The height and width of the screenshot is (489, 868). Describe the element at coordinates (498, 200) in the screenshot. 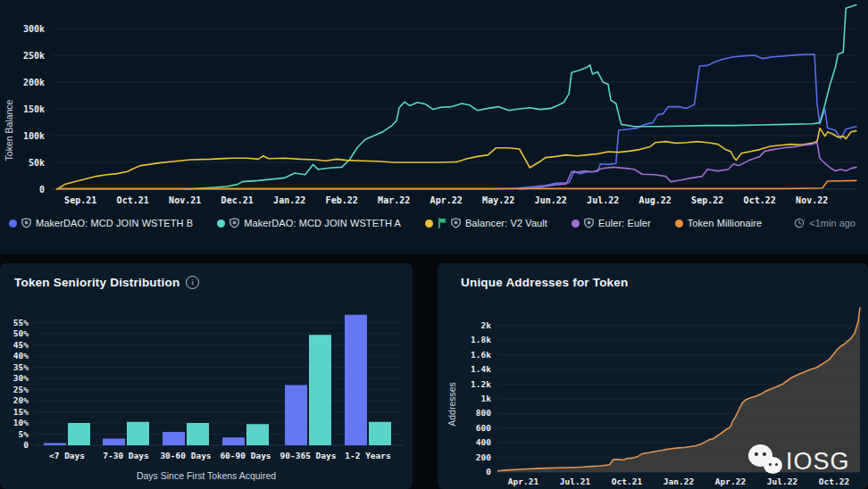

I see `svg-text: May.22` at that location.